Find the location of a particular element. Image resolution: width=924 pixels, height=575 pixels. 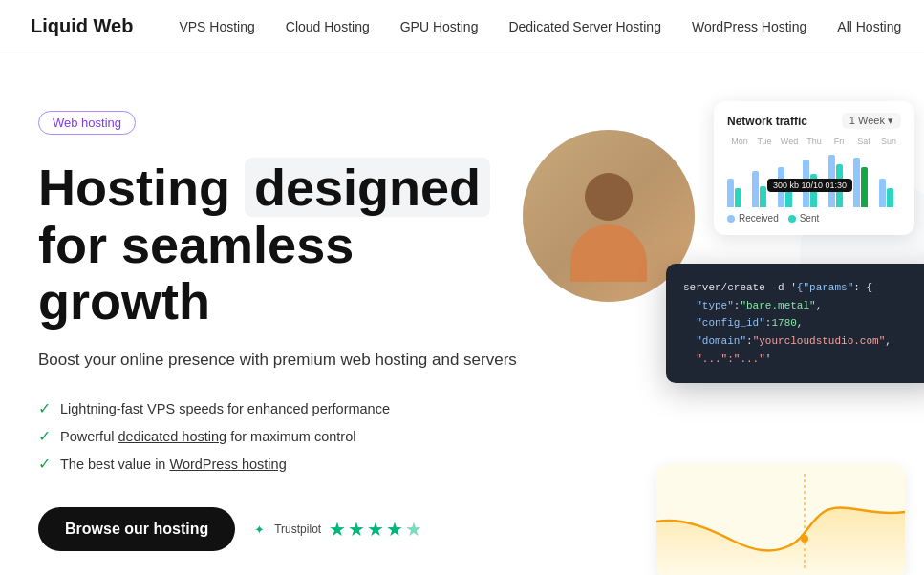

day-thu: Thu is located at coordinates (814, 141).